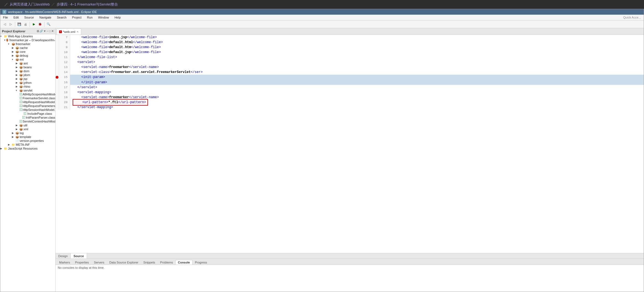 The height and width of the screenshot is (292, 644). What do you see at coordinates (28, 98) in the screenshot?
I see `tree-item: 🄲FreemarkerServlet.class` at bounding box center [28, 98].